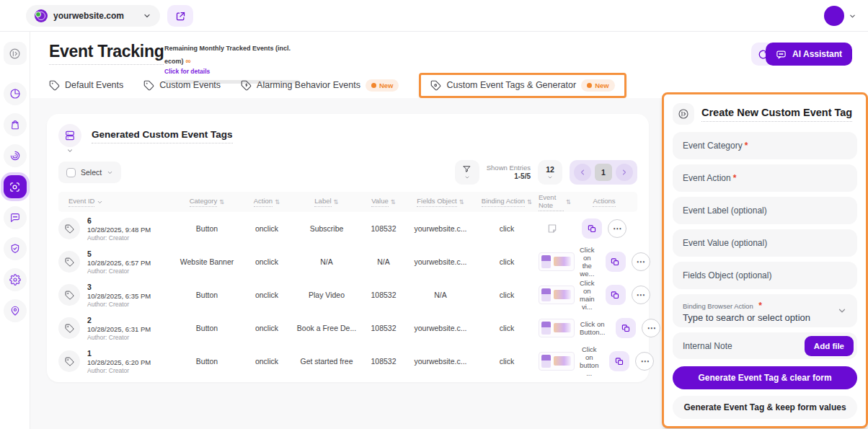 The image size is (868, 429). I want to click on sidebar-item-analytics, so click(15, 94).